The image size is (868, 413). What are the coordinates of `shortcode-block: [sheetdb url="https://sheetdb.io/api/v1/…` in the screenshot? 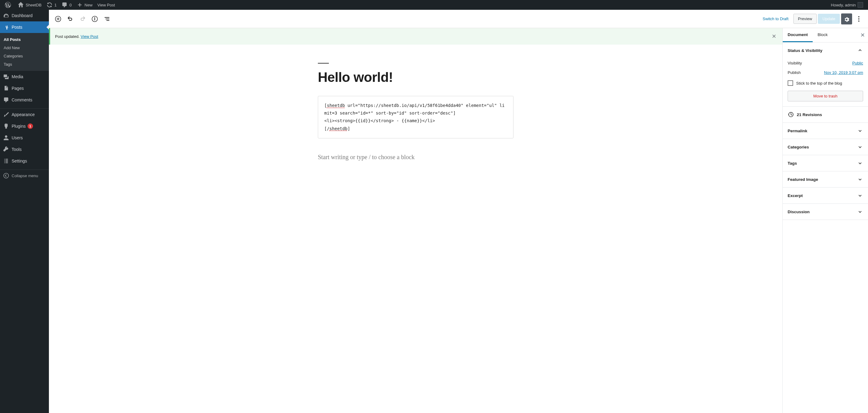 It's located at (416, 117).